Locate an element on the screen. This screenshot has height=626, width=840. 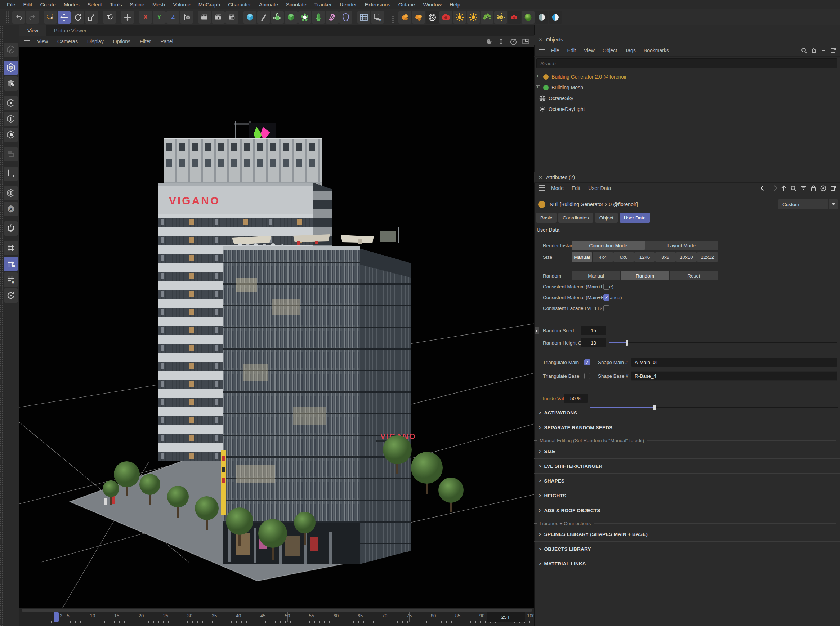
viewport-menu-display: Display is located at coordinates (95, 42).